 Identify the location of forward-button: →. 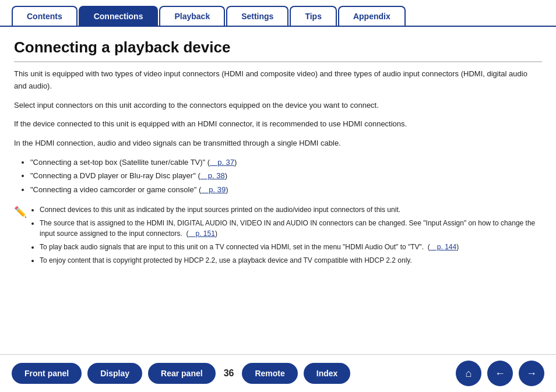
(532, 373).